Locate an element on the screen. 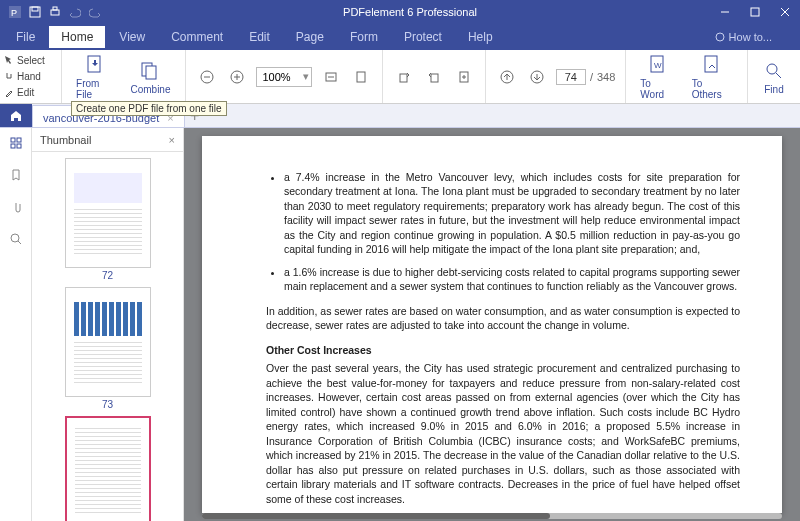  ribbon-find-group: Find is located at coordinates (774, 76).